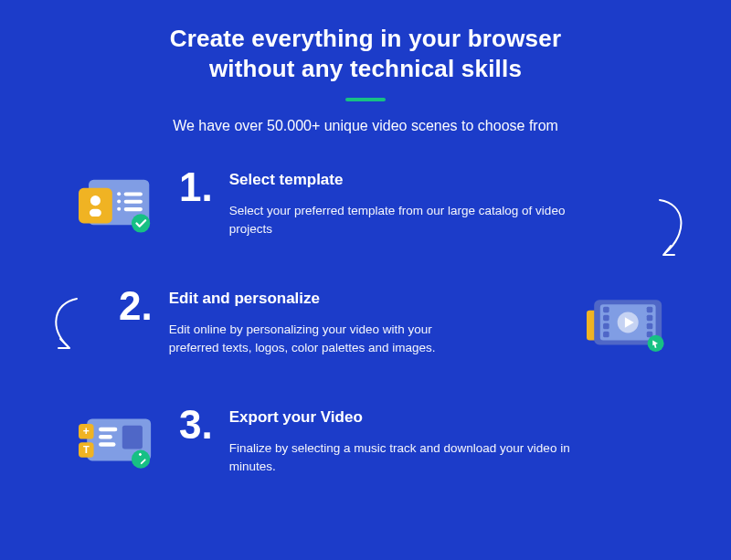 Image resolution: width=731 pixels, height=560 pixels. What do you see at coordinates (671, 231) in the screenshot?
I see `arrow-right-icon` at bounding box center [671, 231].